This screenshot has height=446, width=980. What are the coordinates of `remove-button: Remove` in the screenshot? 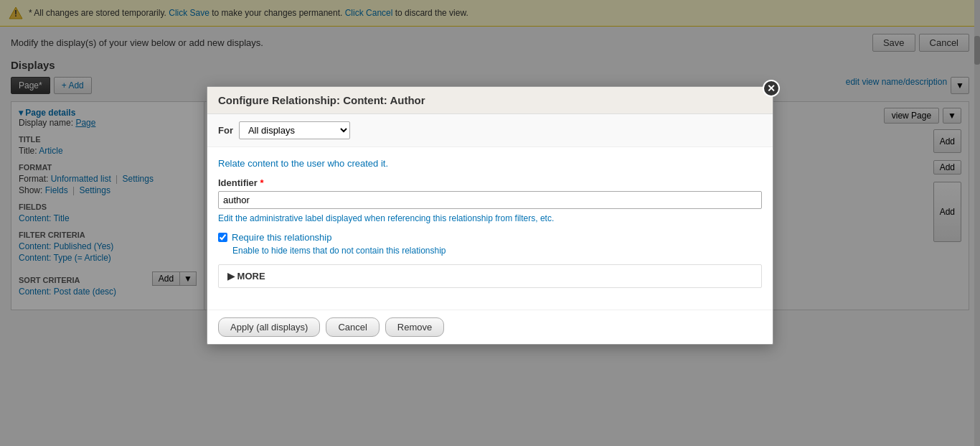 It's located at (415, 327).